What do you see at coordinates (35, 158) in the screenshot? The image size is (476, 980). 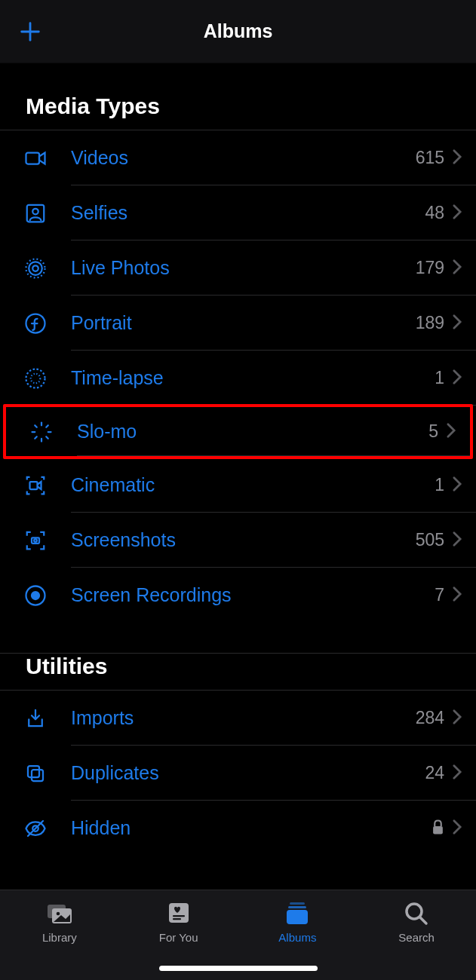 I see `video-icon` at bounding box center [35, 158].